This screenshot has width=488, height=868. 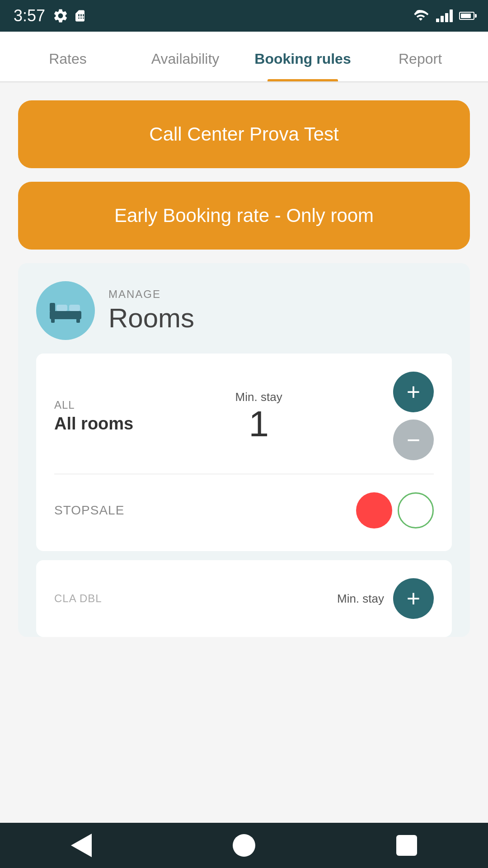 I want to click on tab-booking-rules: Booking rules, so click(x=303, y=57).